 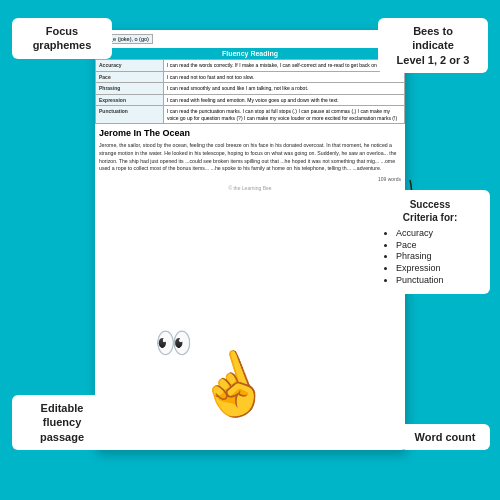 I want to click on watermark: © the Learning Bee, so click(x=250, y=188).